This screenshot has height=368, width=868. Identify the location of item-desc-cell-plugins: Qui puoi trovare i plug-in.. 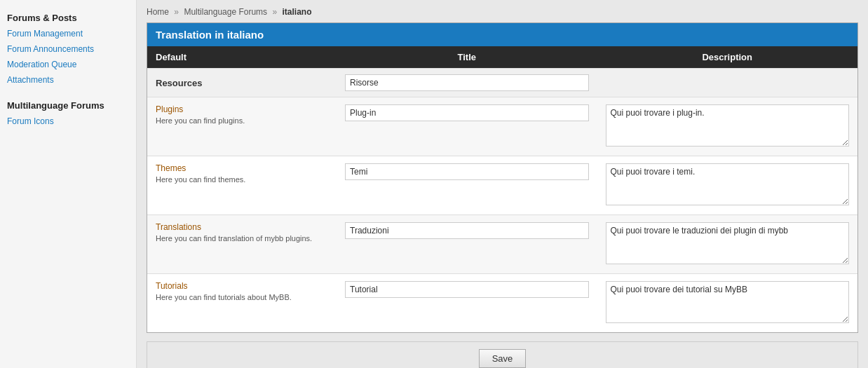
(728, 126).